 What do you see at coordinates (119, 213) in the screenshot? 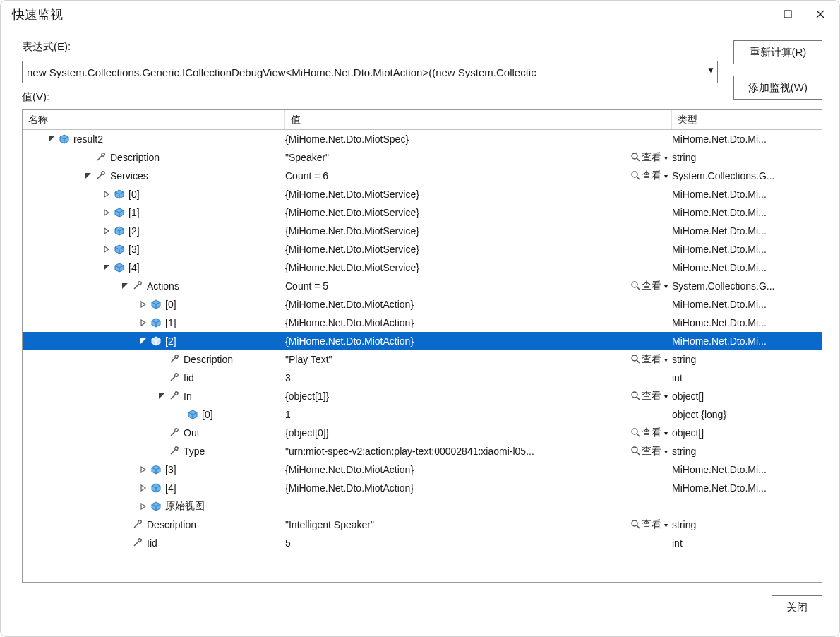
I see `class-icon` at bounding box center [119, 213].